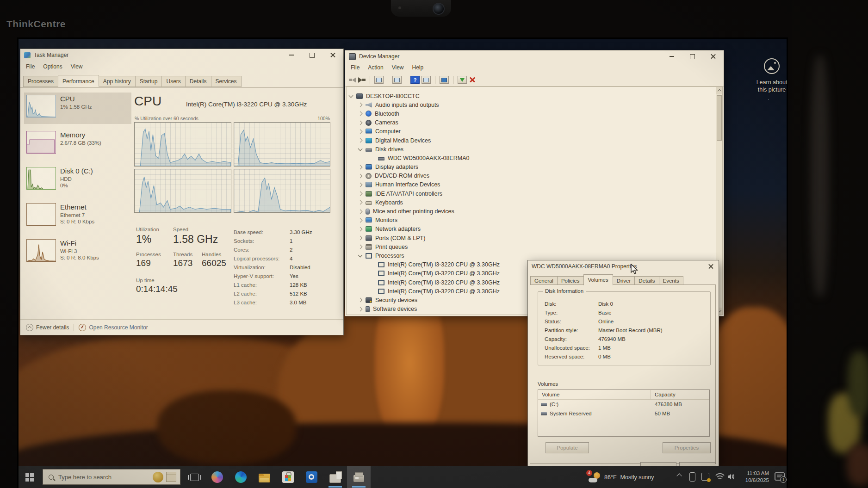  What do you see at coordinates (173, 81) in the screenshot?
I see `tab-users: Users` at bounding box center [173, 81].